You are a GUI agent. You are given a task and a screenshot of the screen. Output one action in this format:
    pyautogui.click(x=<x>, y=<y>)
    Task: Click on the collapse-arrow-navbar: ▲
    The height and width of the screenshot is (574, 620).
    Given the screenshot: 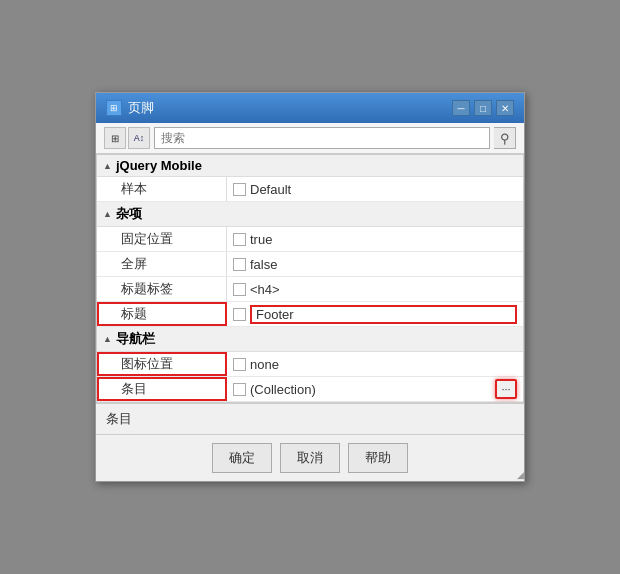 What is the action you would take?
    pyautogui.click(x=108, y=339)
    